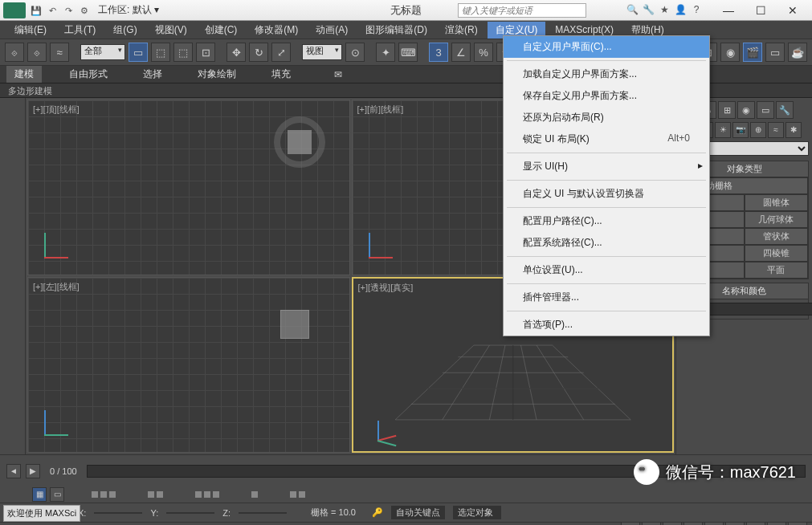  What do you see at coordinates (777, 270) in the screenshot?
I see `object-type-button: 平面` at bounding box center [777, 270].